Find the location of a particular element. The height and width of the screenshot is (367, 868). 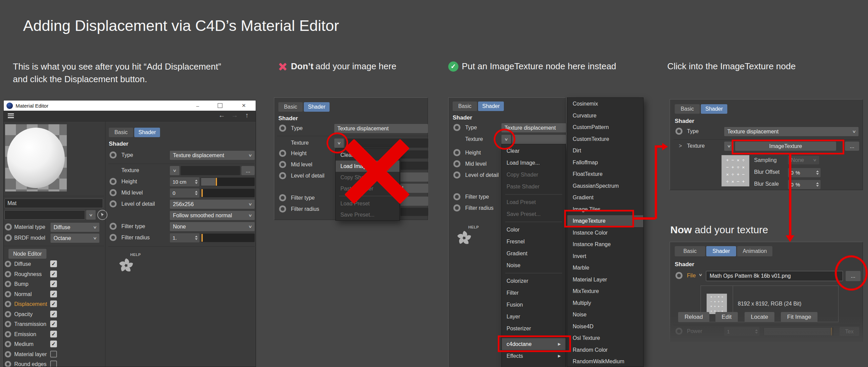

hamburger-menu-icon is located at coordinates (11, 116).